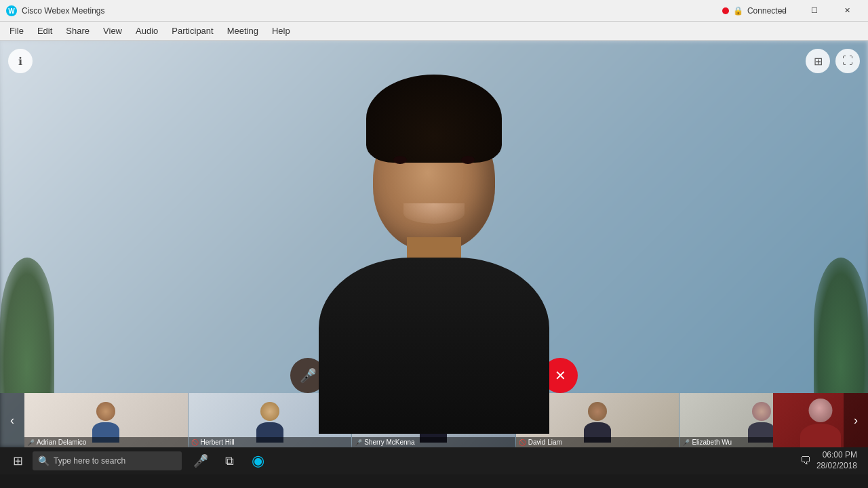 The image size is (868, 488). Describe the element at coordinates (27, 325) in the screenshot. I see `plant-left` at that location.